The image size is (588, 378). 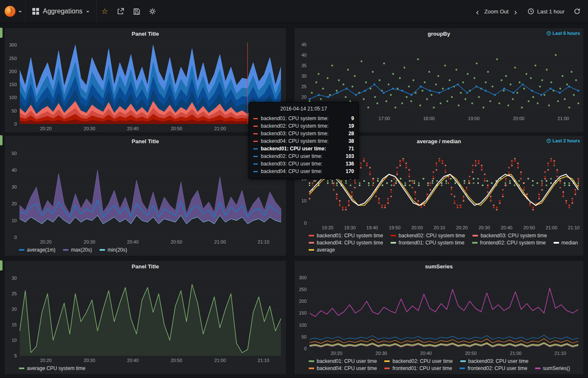 I want to click on legend-item: backend01: CPU system time, so click(x=346, y=236).